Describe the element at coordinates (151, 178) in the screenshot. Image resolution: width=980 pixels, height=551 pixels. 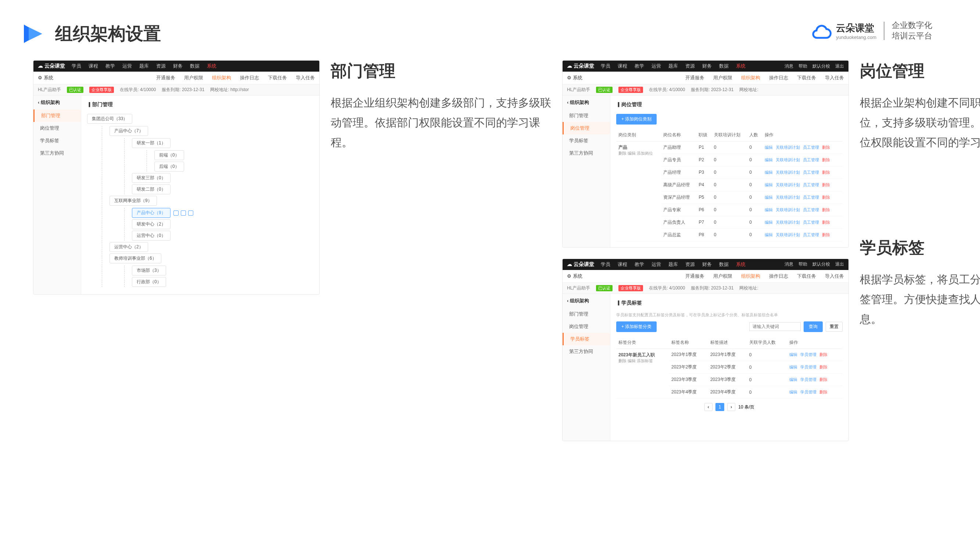
I see `tree-node: 研发三部（0）` at that location.